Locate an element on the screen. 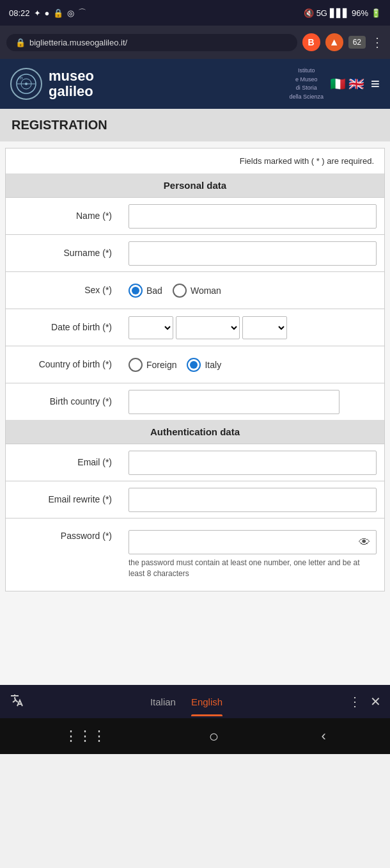 The image size is (390, 868). logo-icon: m is located at coordinates (26, 84).